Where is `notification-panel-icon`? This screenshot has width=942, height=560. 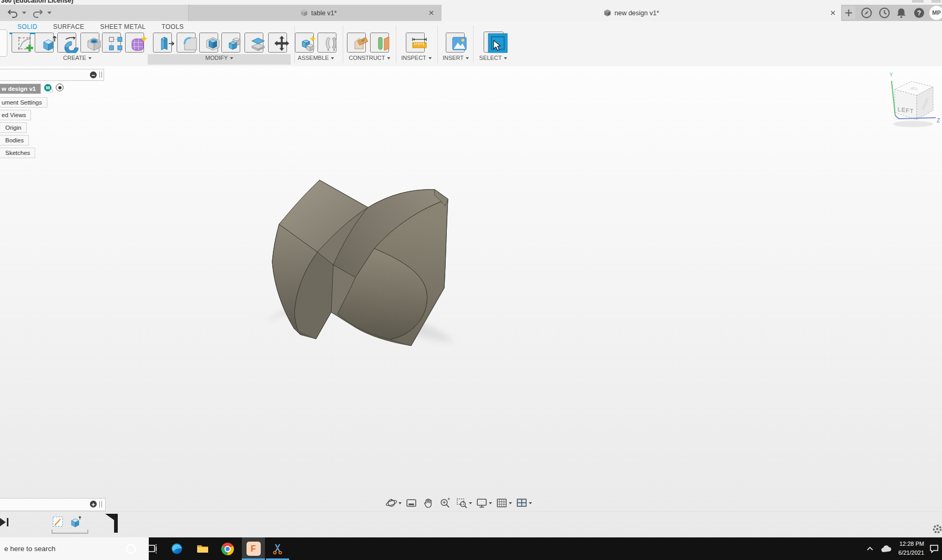 notification-panel-icon is located at coordinates (934, 549).